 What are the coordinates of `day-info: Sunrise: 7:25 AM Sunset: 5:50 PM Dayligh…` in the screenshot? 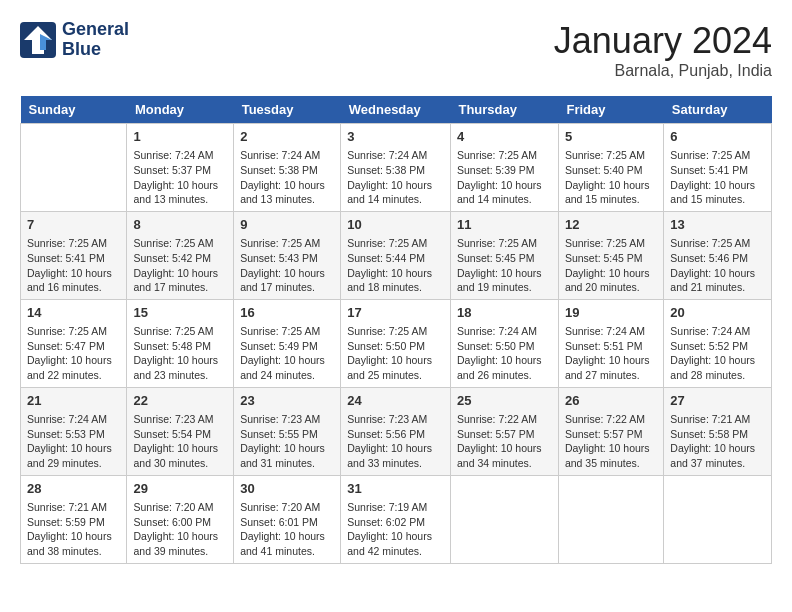 It's located at (396, 354).